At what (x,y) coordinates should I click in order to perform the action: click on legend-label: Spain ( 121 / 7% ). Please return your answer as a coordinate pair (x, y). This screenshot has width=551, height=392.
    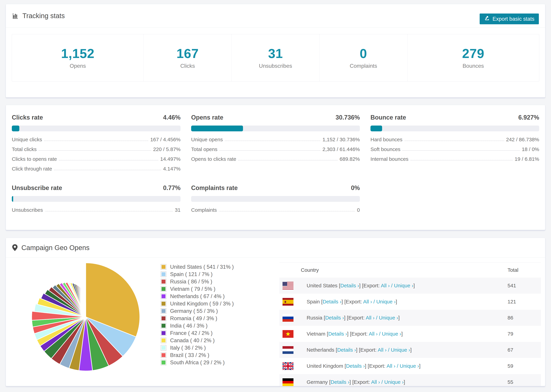
    Looking at the image, I should click on (191, 274).